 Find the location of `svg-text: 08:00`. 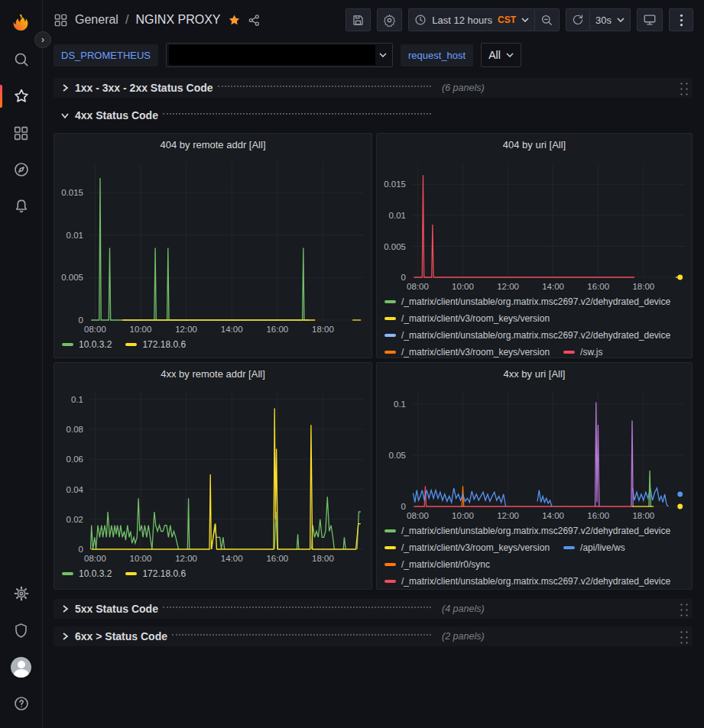

svg-text: 08:00 is located at coordinates (95, 329).